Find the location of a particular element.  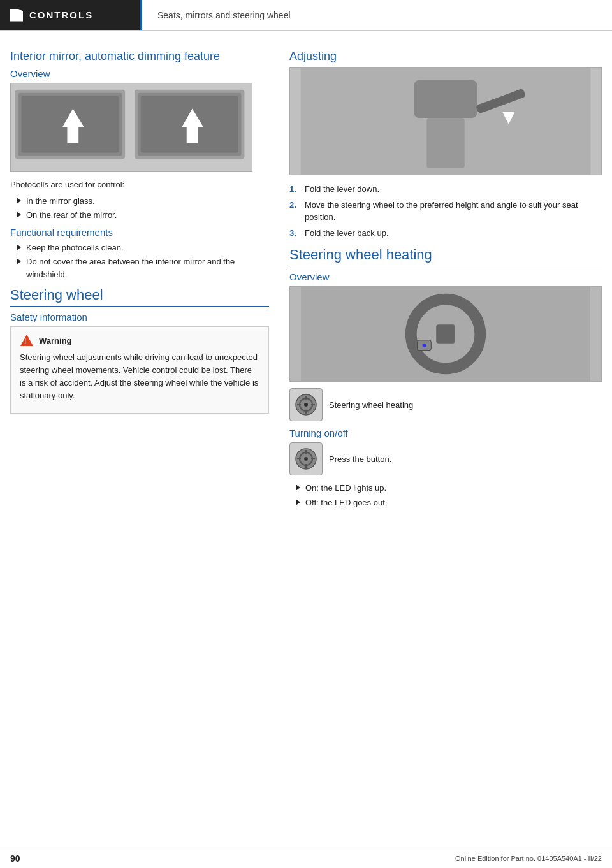

press-text: Press the button. is located at coordinates (360, 459).